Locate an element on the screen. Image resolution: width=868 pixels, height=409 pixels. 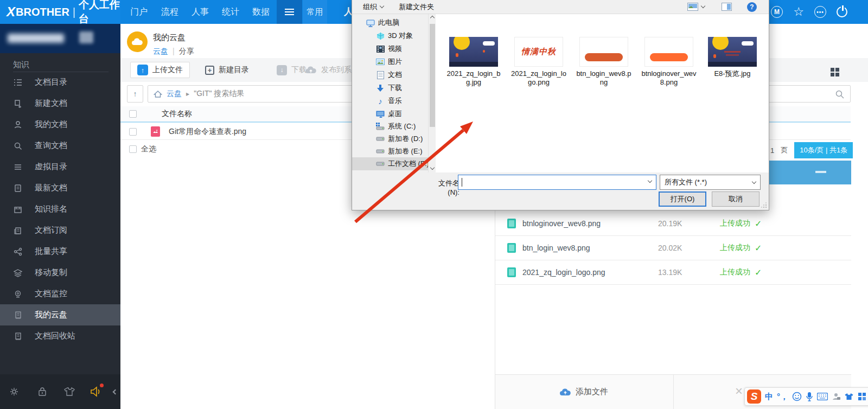
tree-item-drive-e: 新加卷 (E:) is located at coordinates (390, 151).